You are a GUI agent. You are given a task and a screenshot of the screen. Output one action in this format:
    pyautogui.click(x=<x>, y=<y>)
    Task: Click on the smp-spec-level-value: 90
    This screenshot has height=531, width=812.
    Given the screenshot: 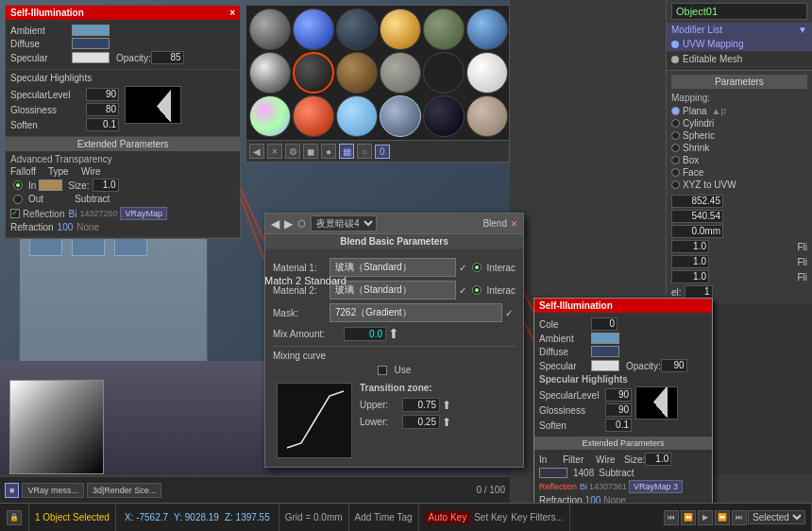 What is the action you would take?
    pyautogui.click(x=618, y=395)
    